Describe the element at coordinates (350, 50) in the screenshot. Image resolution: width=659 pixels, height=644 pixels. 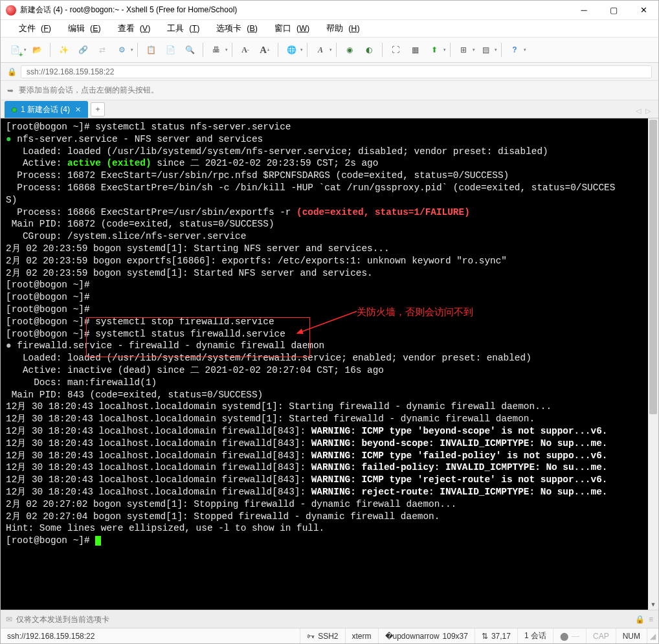
I see `color-scheme-icon: ◉` at that location.